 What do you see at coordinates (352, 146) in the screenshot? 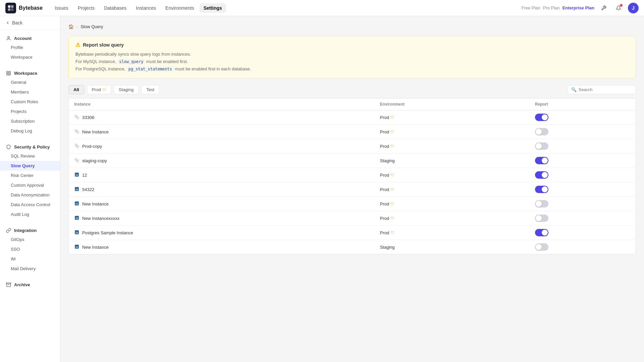
I see `table-row: Prod-copy Prod 🛡` at bounding box center [352, 146].